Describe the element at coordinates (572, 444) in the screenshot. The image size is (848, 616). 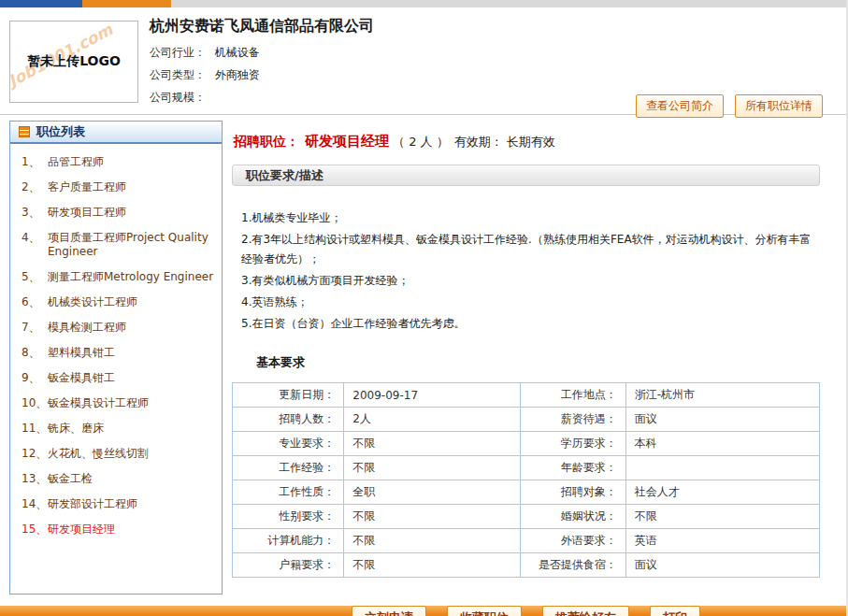
I see `field-label: 学历要求：` at that location.